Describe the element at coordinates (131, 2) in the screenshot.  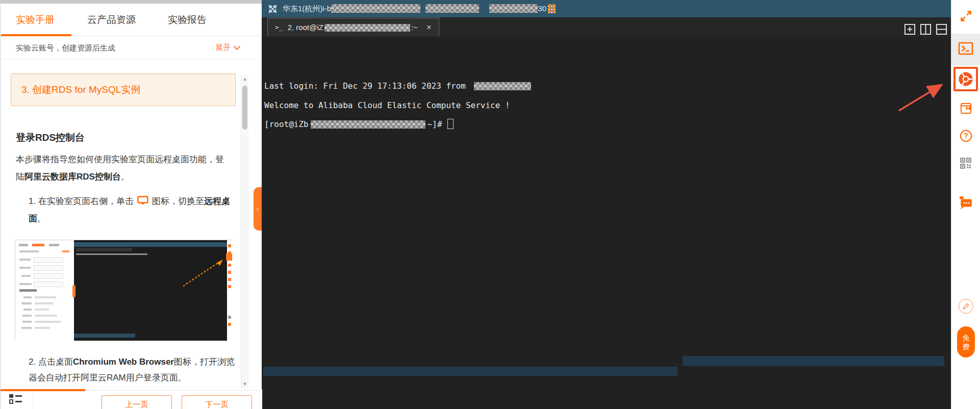
I see `window-top-strip` at that location.